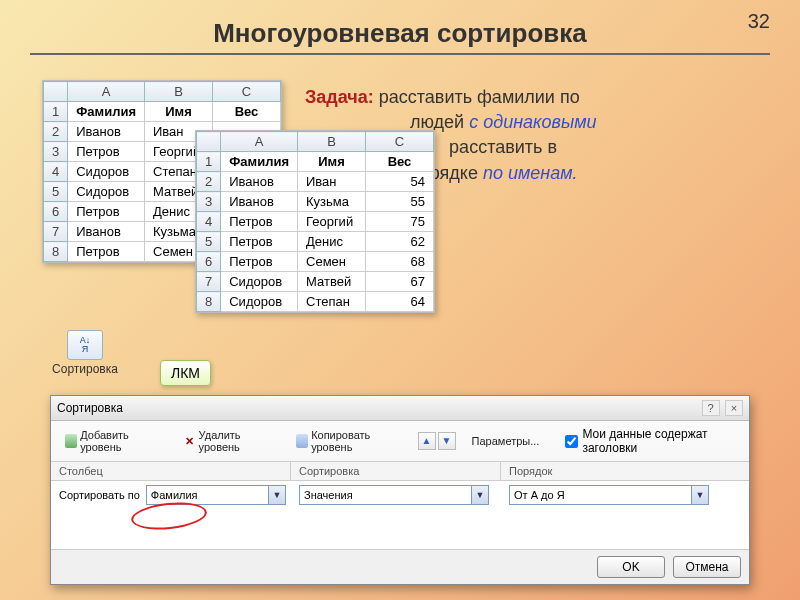 The image size is (800, 600). What do you see at coordinates (396, 471) in the screenshot?
I see `column-header-sort: Сортировка` at bounding box center [396, 471].